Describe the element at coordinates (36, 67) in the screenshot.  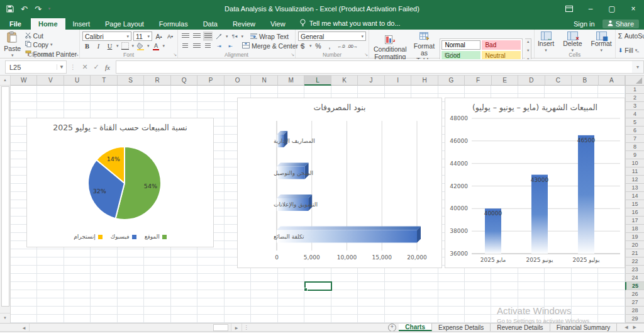
I see `name-box: L25 ▼` at that location.